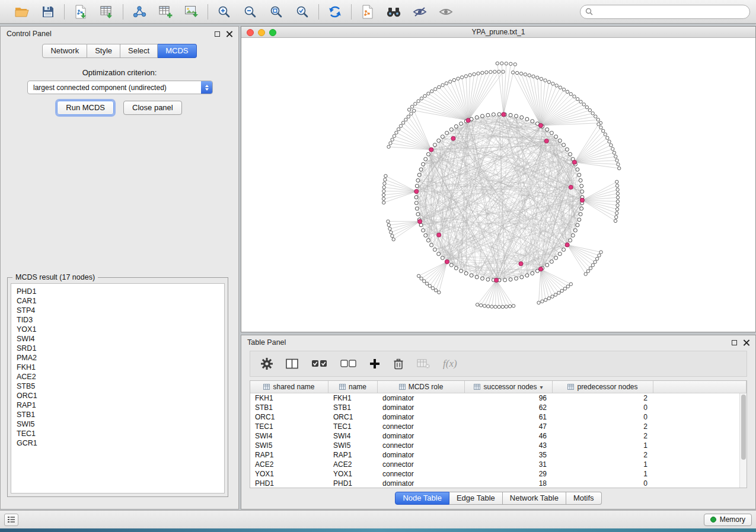  Describe the element at coordinates (85, 108) in the screenshot. I see `run-mcds-button: Run MCDS` at that location.